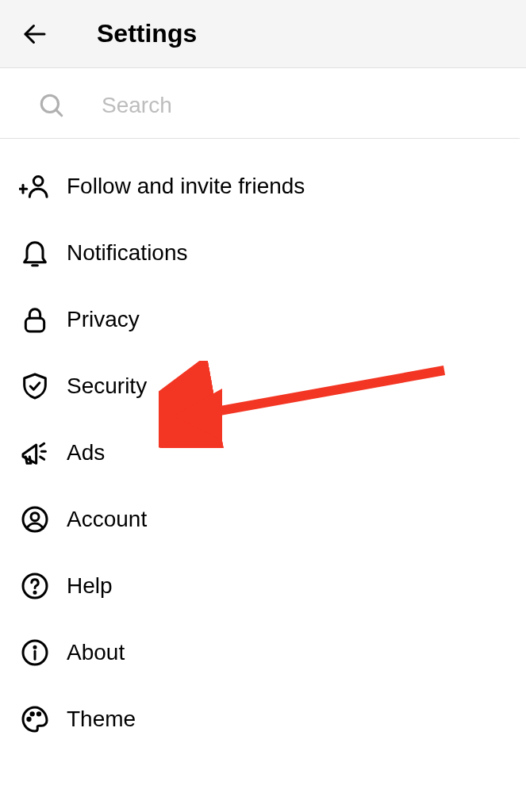 Image resolution: width=526 pixels, height=812 pixels. I want to click on palette-icon, so click(38, 719).